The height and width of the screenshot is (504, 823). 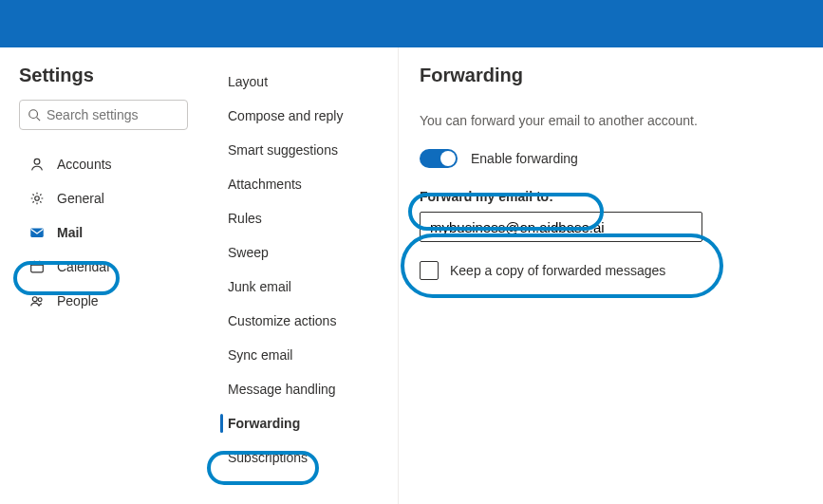 I want to click on subnav-label: Subscriptions, so click(x=268, y=457).